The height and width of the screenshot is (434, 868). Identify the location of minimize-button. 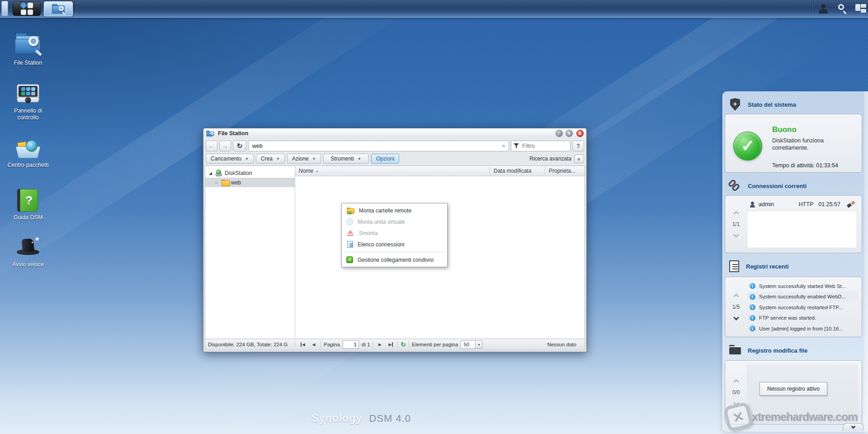
(559, 133).